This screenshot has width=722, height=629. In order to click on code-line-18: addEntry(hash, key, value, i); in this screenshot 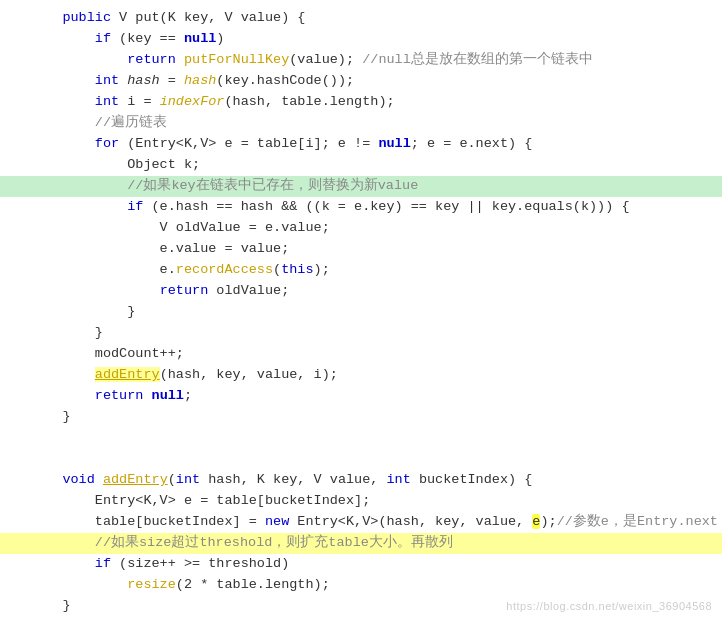, I will do `click(361, 376)`.